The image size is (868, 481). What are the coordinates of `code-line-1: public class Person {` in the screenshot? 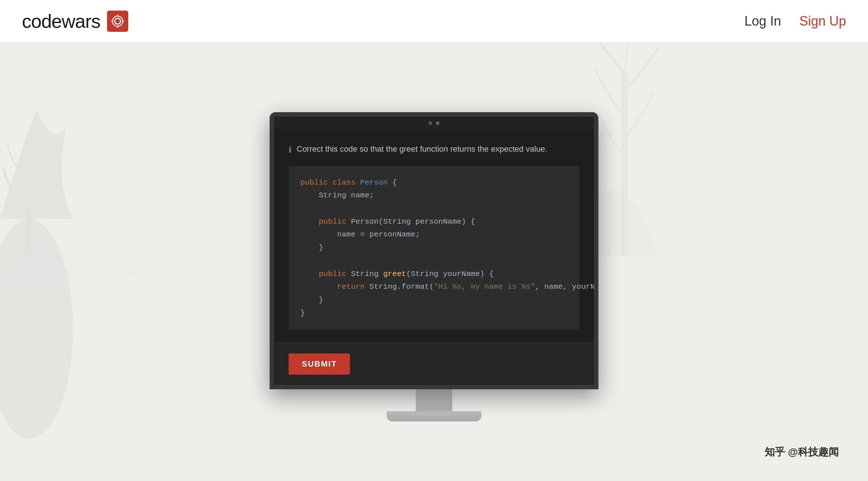 It's located at (434, 183).